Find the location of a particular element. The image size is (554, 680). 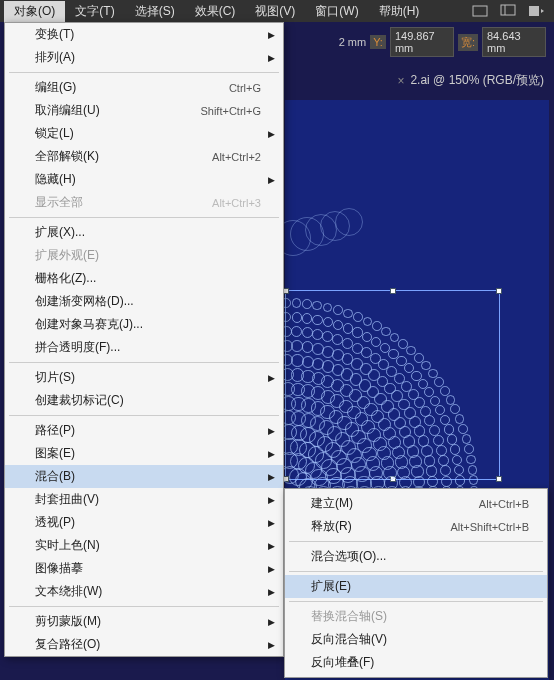

artboard-selection is located at coordinates (392, 385).